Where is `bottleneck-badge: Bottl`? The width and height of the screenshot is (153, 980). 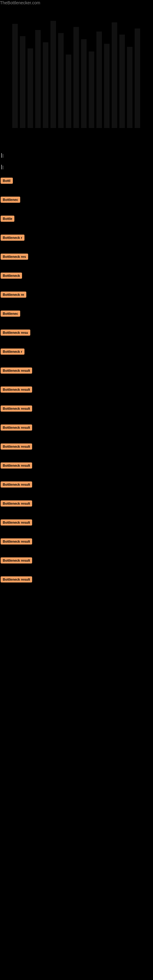 bottleneck-badge: Bottl is located at coordinates (7, 181).